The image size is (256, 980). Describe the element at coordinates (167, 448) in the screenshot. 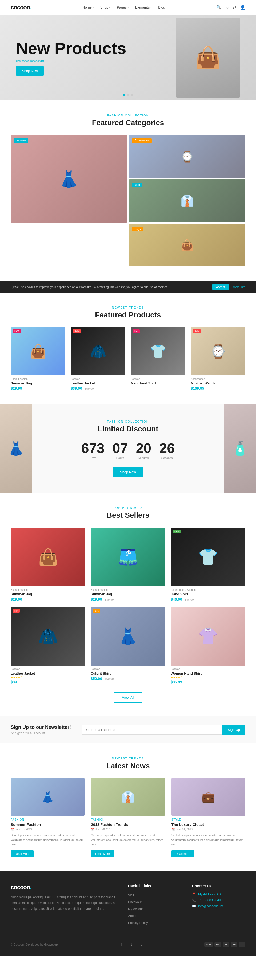

I see `countdown-seconds-value: 26` at that location.